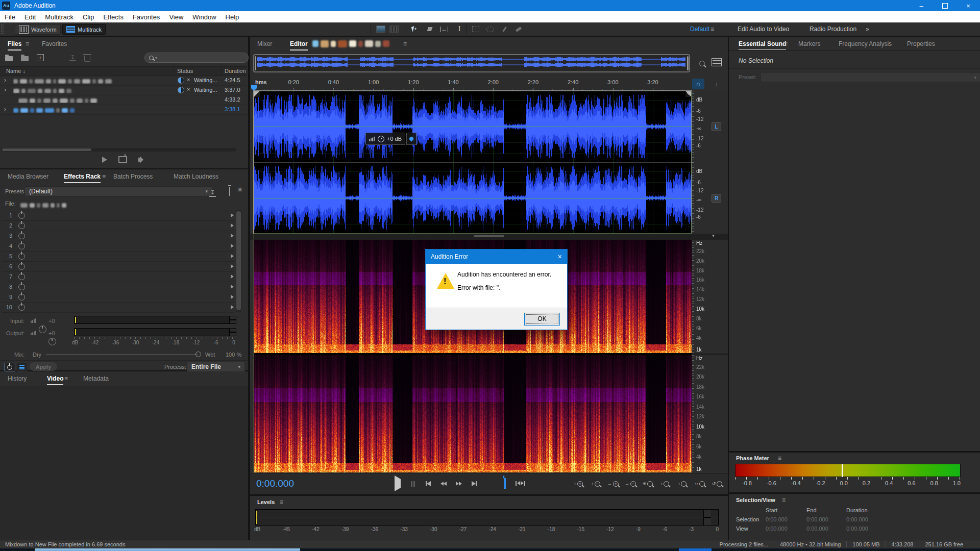 Image resolution: width=980 pixels, height=551 pixels. What do you see at coordinates (473, 162) in the screenshot?
I see `audio-clip-waveform` at bounding box center [473, 162].